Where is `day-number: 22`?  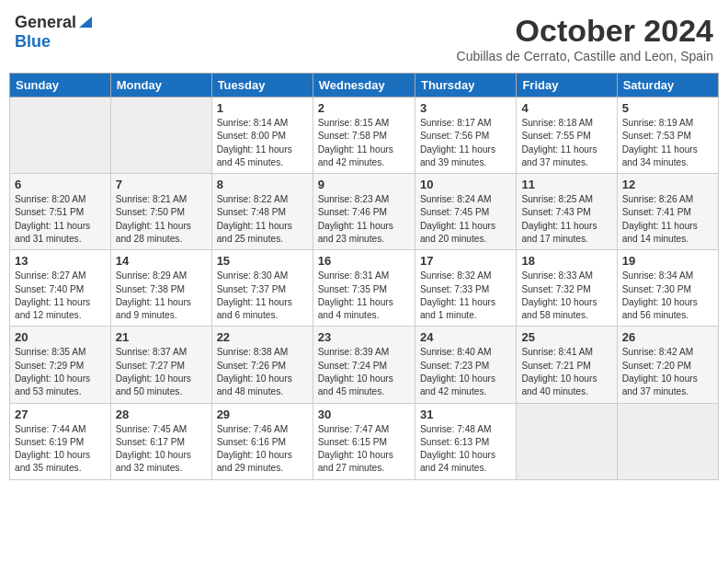
day-number: 22 is located at coordinates (263, 337).